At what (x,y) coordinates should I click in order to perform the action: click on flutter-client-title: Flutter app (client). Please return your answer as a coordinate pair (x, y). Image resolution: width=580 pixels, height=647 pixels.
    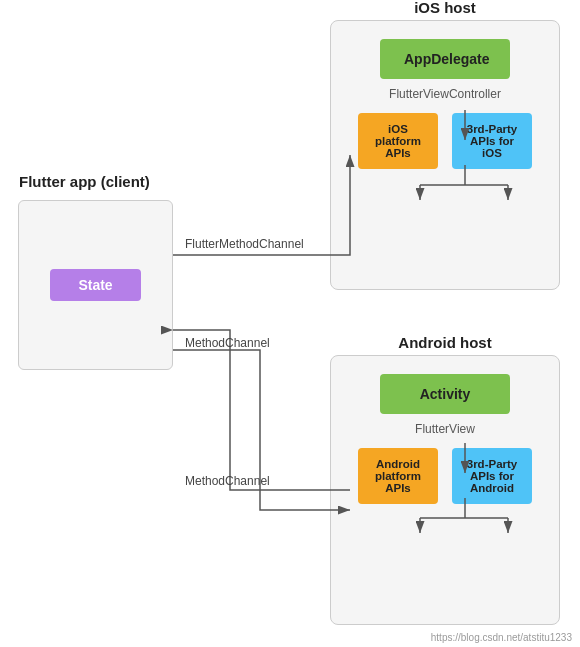
    Looking at the image, I should click on (84, 182).